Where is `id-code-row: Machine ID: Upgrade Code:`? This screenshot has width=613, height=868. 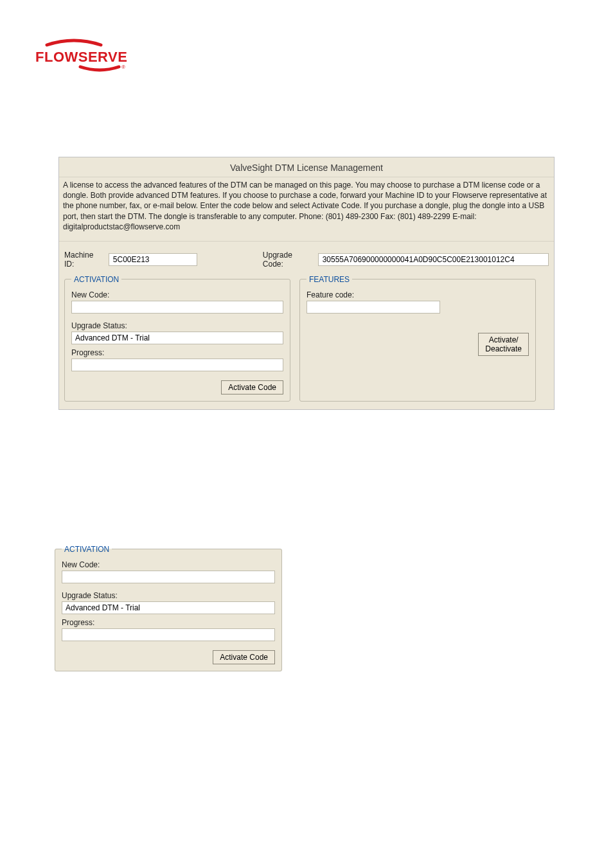 id-code-row: Machine ID: Upgrade Code: is located at coordinates (306, 258).